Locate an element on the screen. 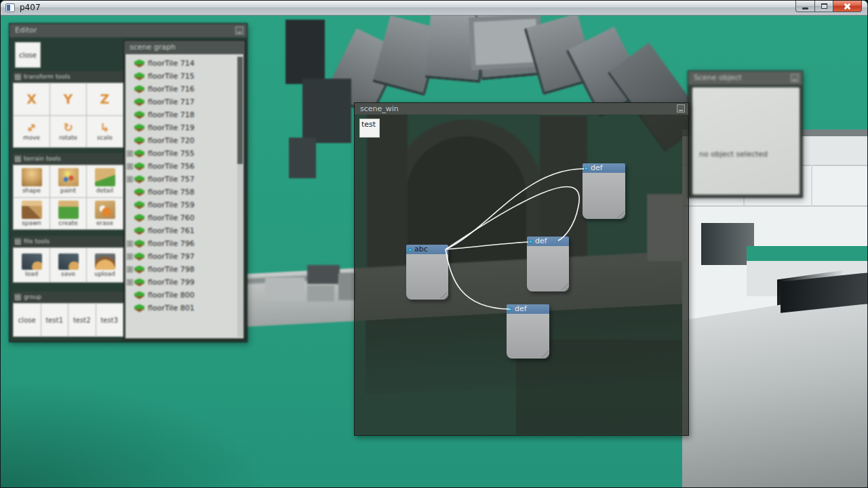  scene-graph-item: floorTile 718 is located at coordinates (184, 115).